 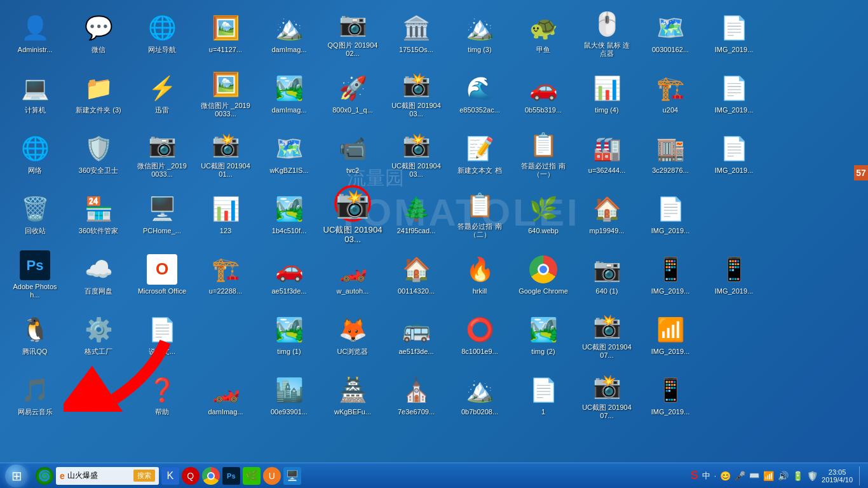 I want to click on desktop-icon-wkgbz: 🗺️wKgBZ1IS..., so click(x=289, y=154).